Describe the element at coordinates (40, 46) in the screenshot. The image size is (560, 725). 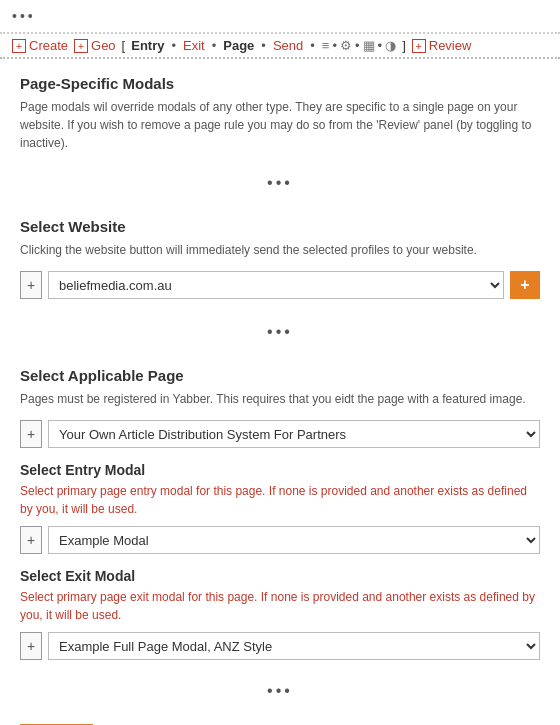
I see `nav-create: + Create` at that location.